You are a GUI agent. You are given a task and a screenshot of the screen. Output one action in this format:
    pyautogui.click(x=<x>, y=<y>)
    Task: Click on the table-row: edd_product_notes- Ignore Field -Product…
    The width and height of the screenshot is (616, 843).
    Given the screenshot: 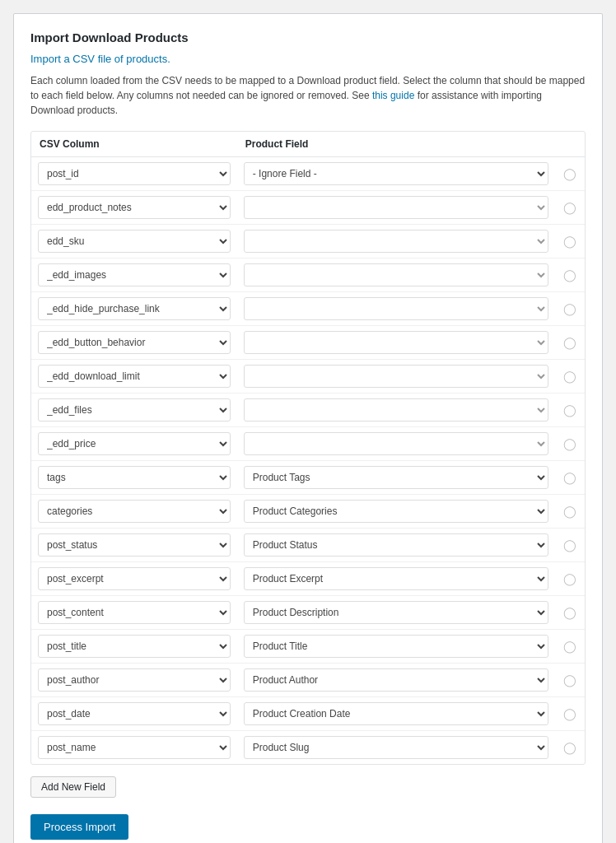 What is the action you would take?
    pyautogui.click(x=308, y=207)
    